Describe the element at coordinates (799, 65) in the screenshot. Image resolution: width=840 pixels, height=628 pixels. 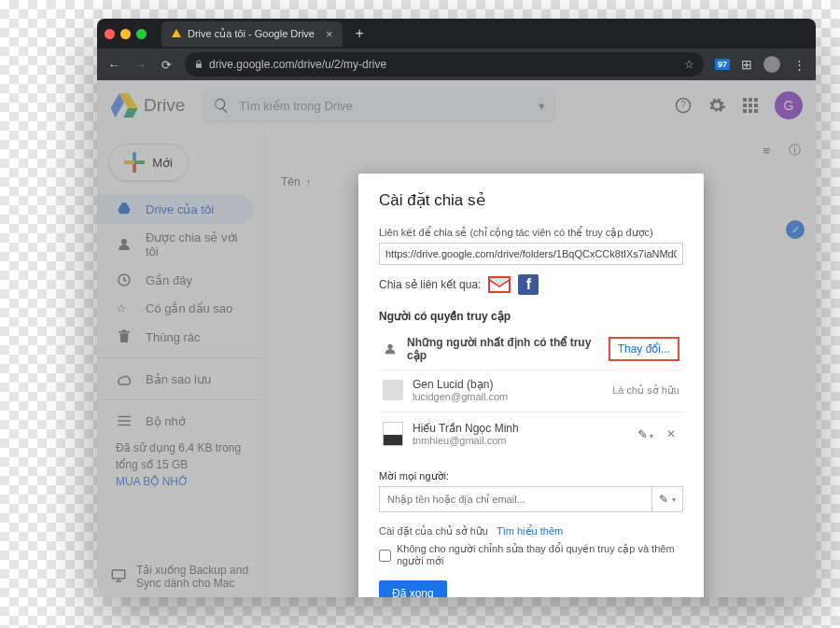
I see `menu-icon: ⋮` at that location.